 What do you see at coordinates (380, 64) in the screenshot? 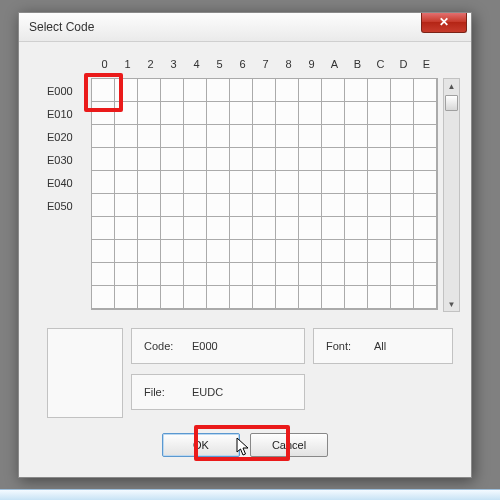
I see `col-header: C` at bounding box center [380, 64].